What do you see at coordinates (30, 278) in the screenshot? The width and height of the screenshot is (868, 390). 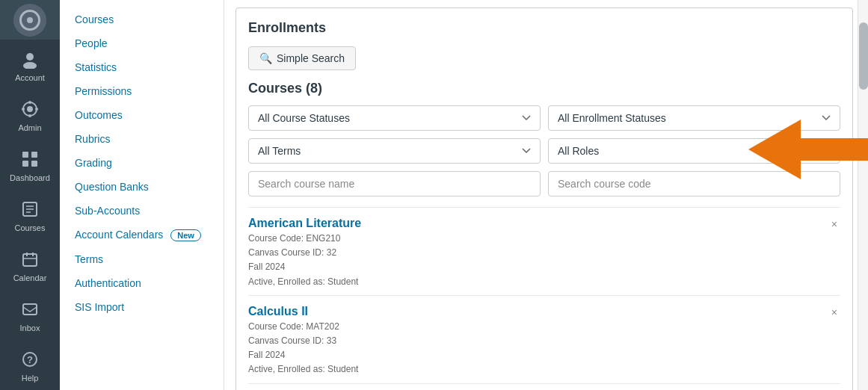 I see `nav-calendar-label: Calendar` at bounding box center [30, 278].